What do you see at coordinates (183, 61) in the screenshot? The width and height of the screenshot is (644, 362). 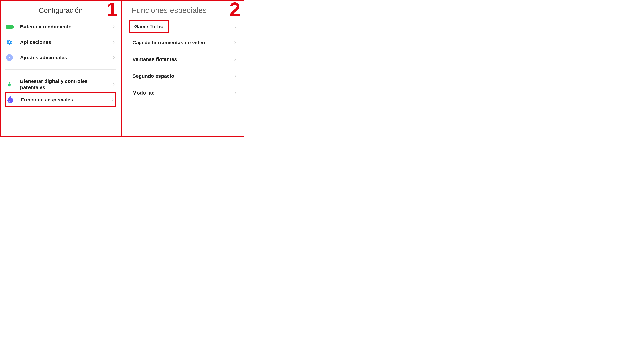 I see `special-features-list: Game Turbo Caja de herramientas de video…` at bounding box center [183, 61].